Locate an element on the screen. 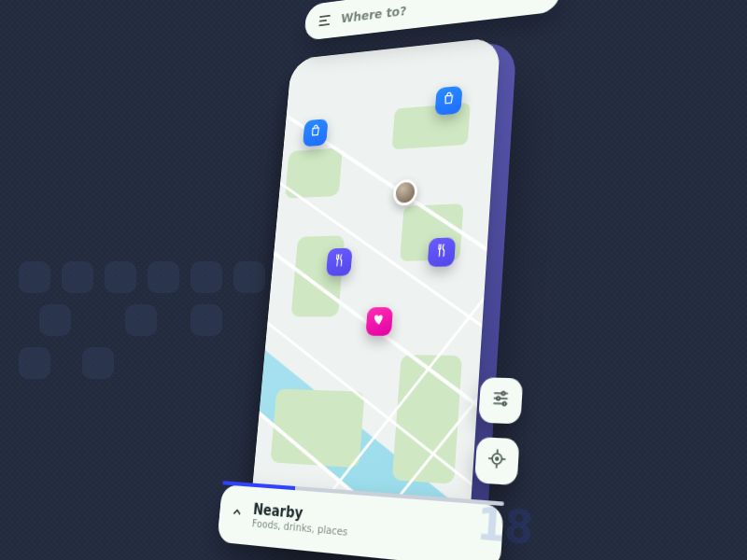 The height and width of the screenshot is (560, 747). menu-icon is located at coordinates (325, 21).